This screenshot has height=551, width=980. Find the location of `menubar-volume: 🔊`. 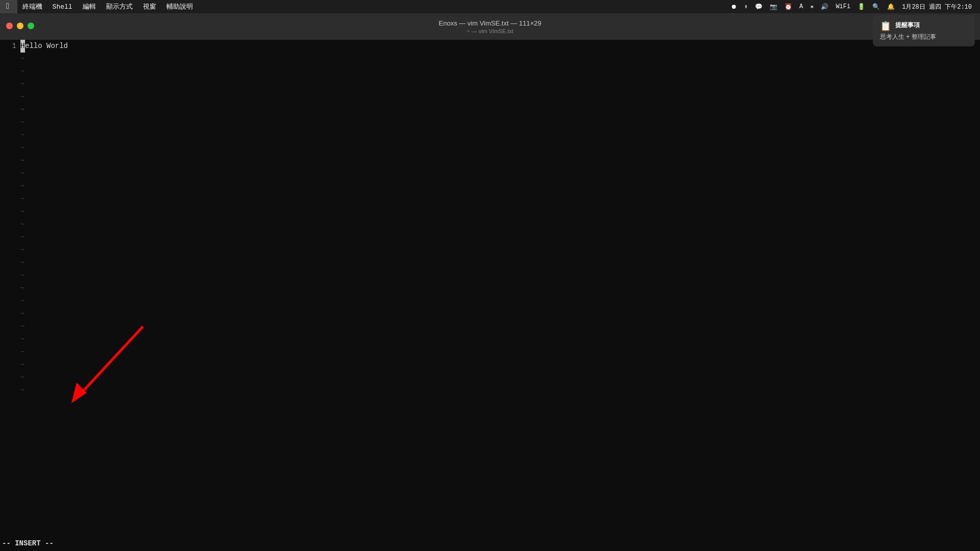

menubar-volume: 🔊 is located at coordinates (825, 7).